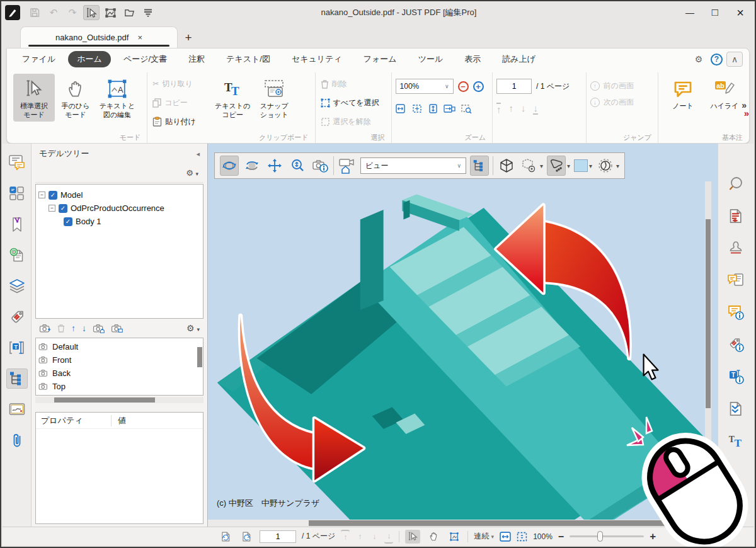 Image resolution: width=756 pixels, height=548 pixels. What do you see at coordinates (110, 13) in the screenshot?
I see `edit-object-icon` at bounding box center [110, 13].